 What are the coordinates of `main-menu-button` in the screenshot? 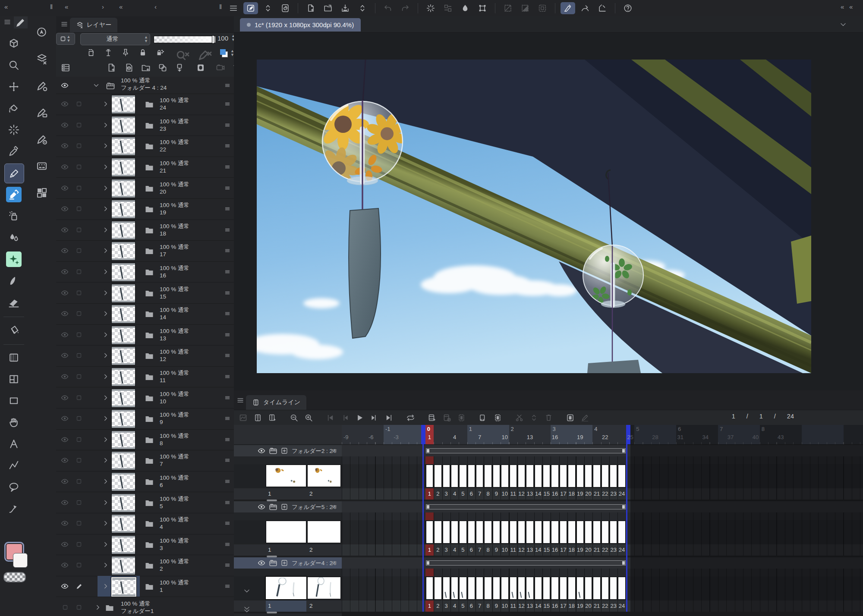 It's located at (233, 8).